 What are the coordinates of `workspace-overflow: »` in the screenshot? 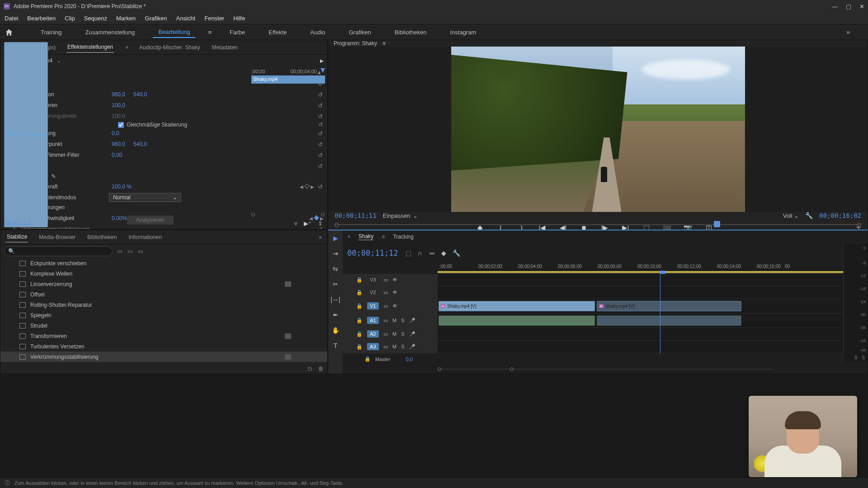 It's located at (848, 32).